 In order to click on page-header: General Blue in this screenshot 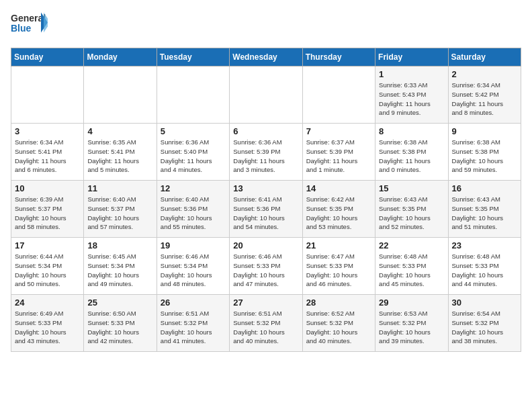, I will do `click(266, 26)`.